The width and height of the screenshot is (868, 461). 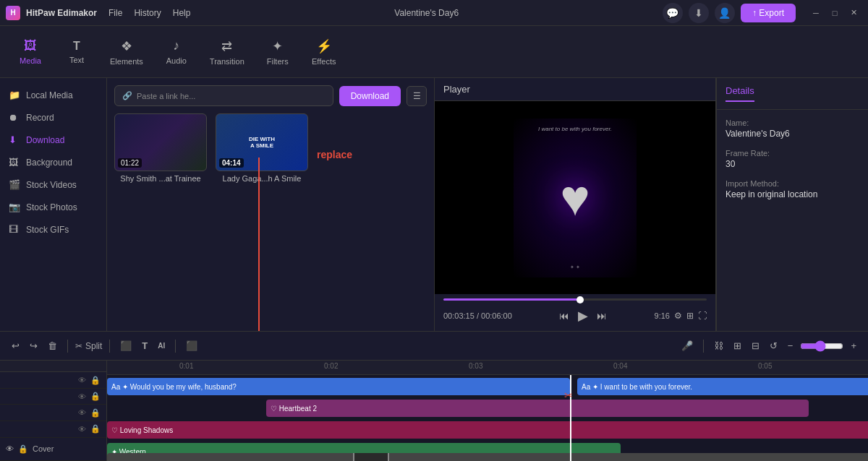 I want to click on stock-videos-icon: 🎬, so click(x=14, y=185).